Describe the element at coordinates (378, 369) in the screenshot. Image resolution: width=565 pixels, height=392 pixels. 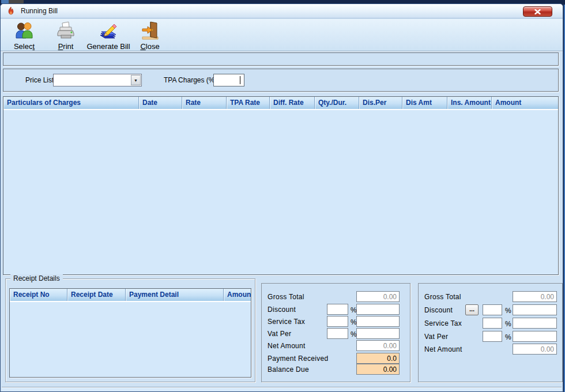
I see `balance-due-field` at that location.